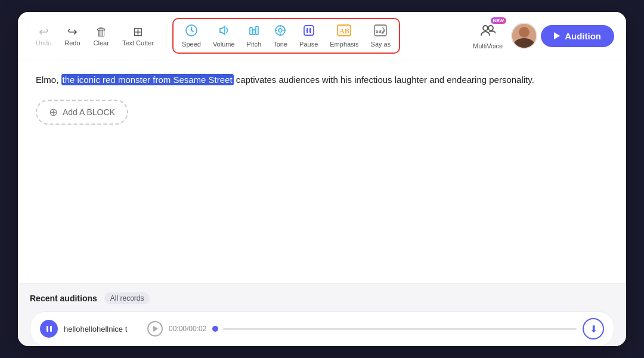 The width and height of the screenshot is (644, 358). What do you see at coordinates (322, 36) in the screenshot?
I see `toolbar: ↩ Undo ↪ Redo 🗑 Clear ⊞ Text Cutter` at bounding box center [322, 36].